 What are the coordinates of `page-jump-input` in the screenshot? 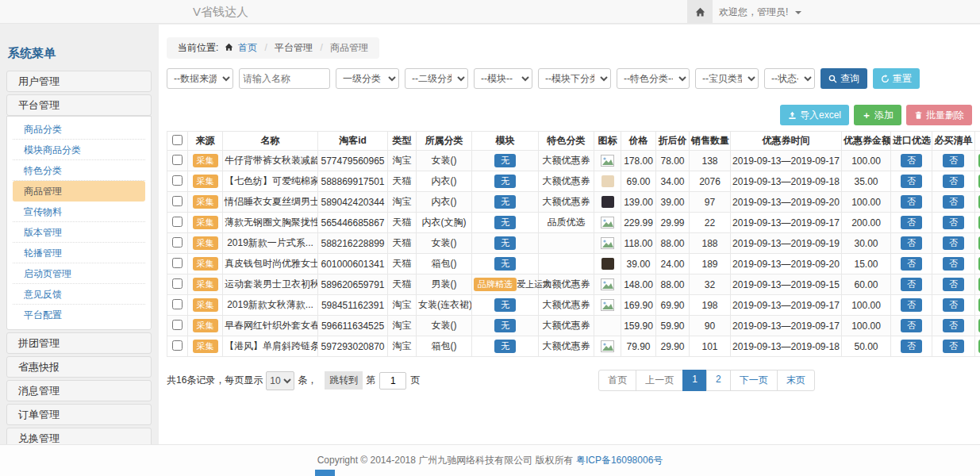 It's located at (393, 381).